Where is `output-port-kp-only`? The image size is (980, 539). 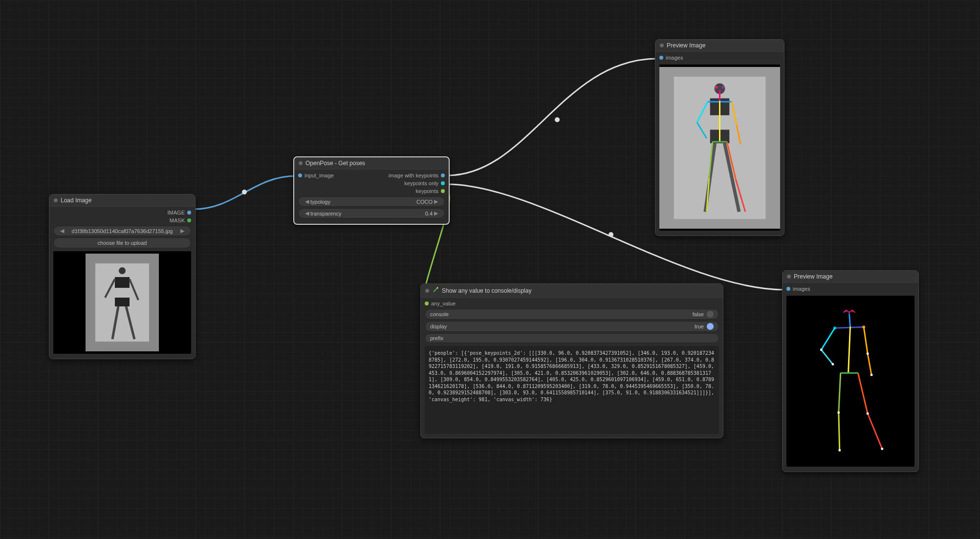
output-port-kp-only is located at coordinates (443, 183).